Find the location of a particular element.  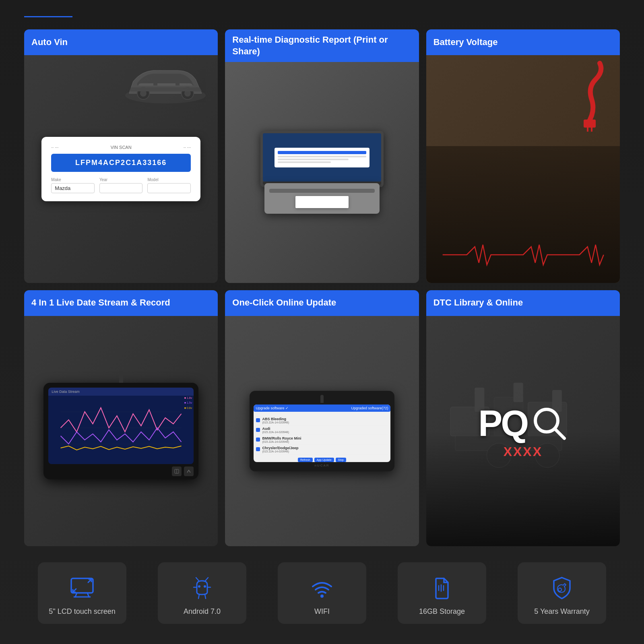

report-preview is located at coordinates (322, 158).